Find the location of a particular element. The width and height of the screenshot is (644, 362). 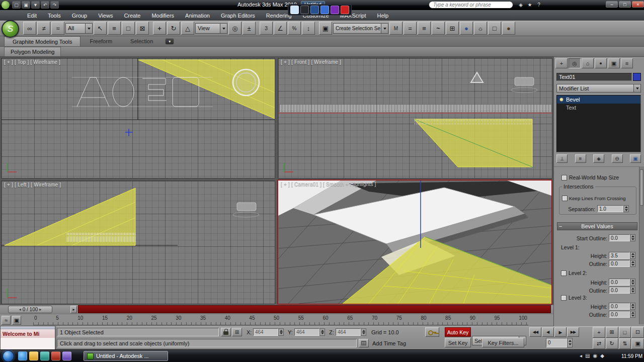

selection-filter-dropdown: All is located at coordinates (79, 28).